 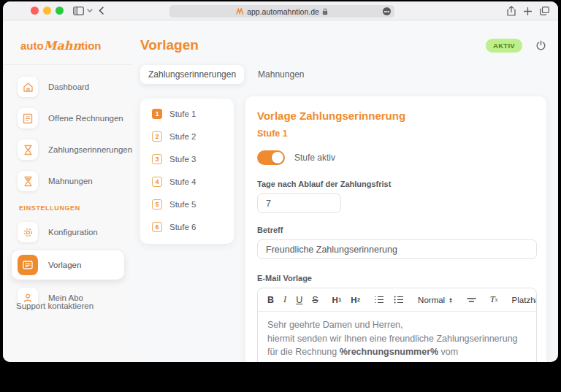 What do you see at coordinates (91, 150) in the screenshot?
I see `sidebar-item-label: Zahlungserinnerungen` at bounding box center [91, 150].